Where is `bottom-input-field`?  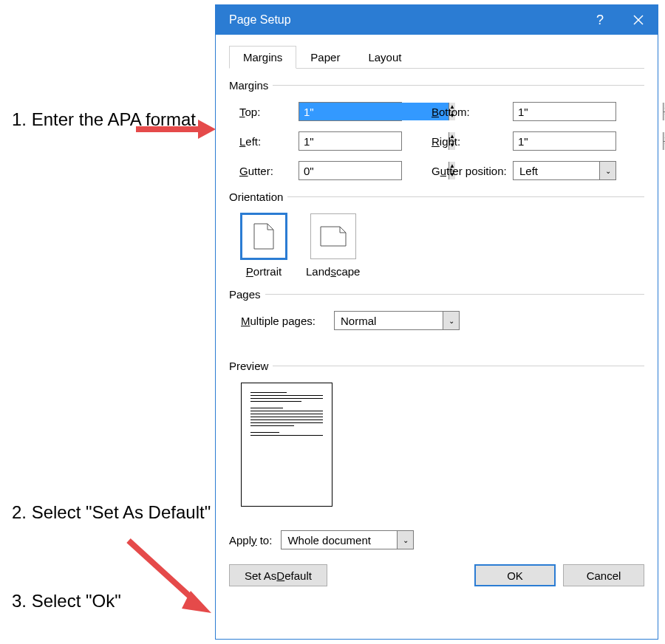
bottom-input-field is located at coordinates (588, 112).